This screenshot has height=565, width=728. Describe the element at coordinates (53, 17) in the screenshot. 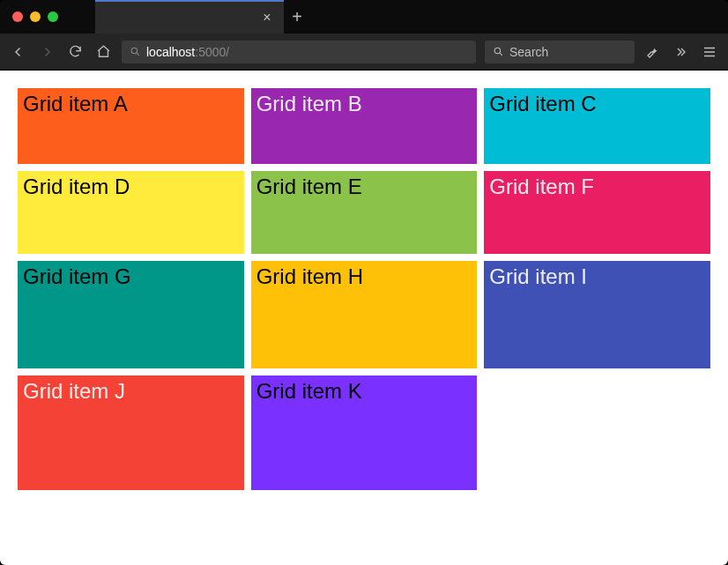

I see `maximize-window-button` at that location.